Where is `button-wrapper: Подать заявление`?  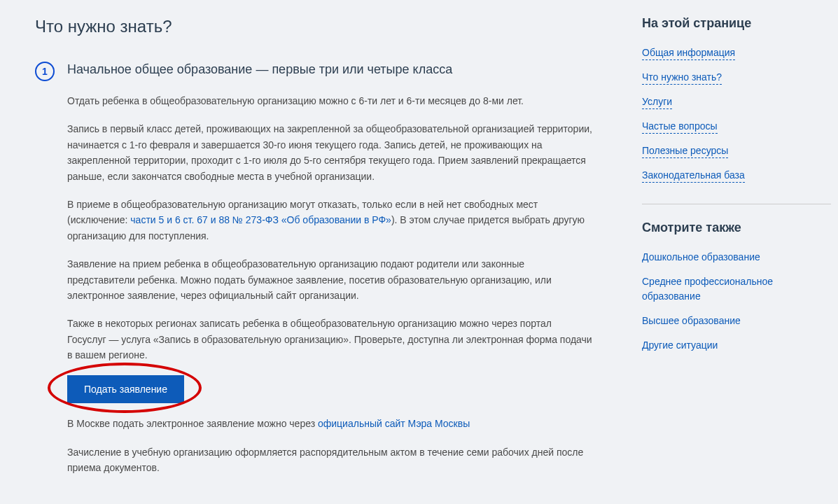 button-wrapper: Подать заявление is located at coordinates (126, 389).